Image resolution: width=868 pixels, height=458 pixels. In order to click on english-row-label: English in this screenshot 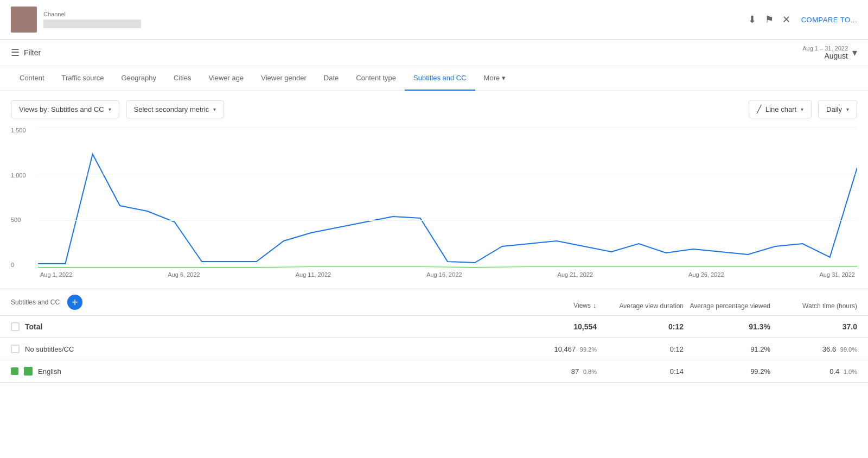, I will do `click(50, 371)`.